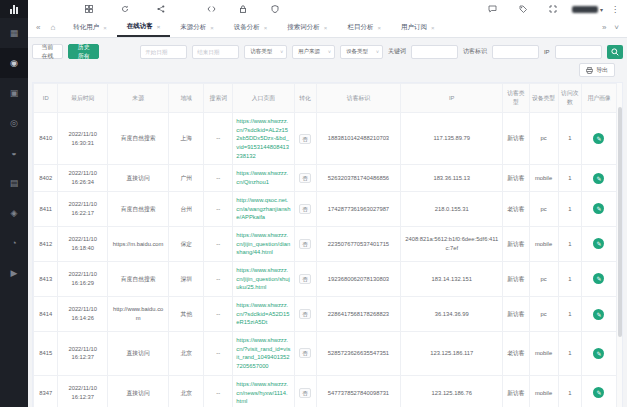 Image resolution: width=627 pixels, height=407 pixels. Describe the element at coordinates (516, 52) in the screenshot. I see `visitor-id-input` at that location.